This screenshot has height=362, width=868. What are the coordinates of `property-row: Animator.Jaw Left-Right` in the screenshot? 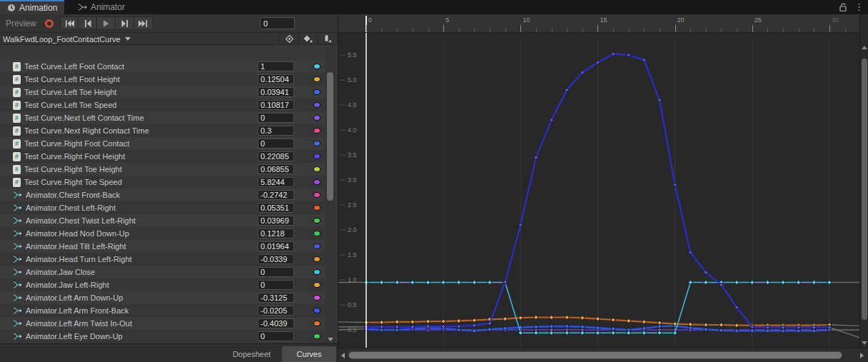 It's located at (163, 285).